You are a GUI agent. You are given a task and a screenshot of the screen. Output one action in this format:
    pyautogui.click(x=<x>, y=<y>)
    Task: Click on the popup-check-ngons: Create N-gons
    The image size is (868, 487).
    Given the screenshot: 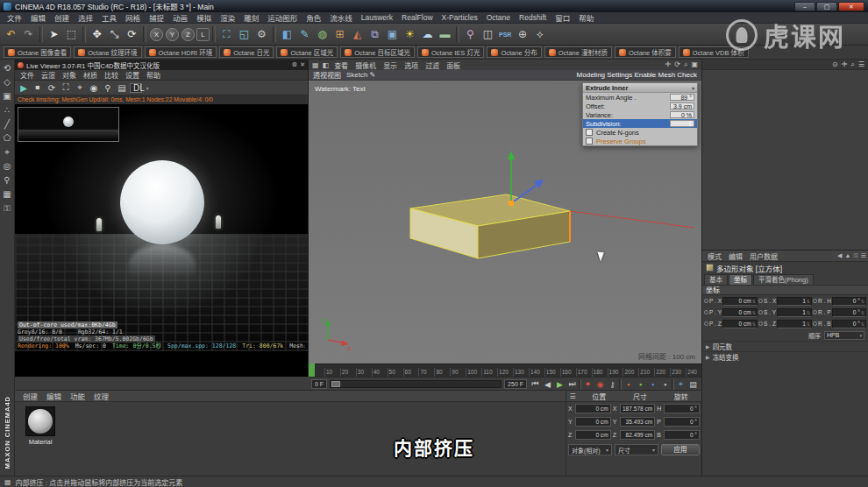 What is the action you would take?
    pyautogui.click(x=640, y=132)
    